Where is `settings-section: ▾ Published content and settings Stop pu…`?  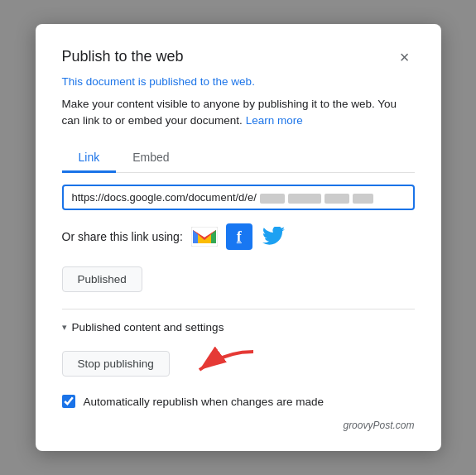
settings-section: ▾ Published content and settings Stop pu… is located at coordinates (238, 364).